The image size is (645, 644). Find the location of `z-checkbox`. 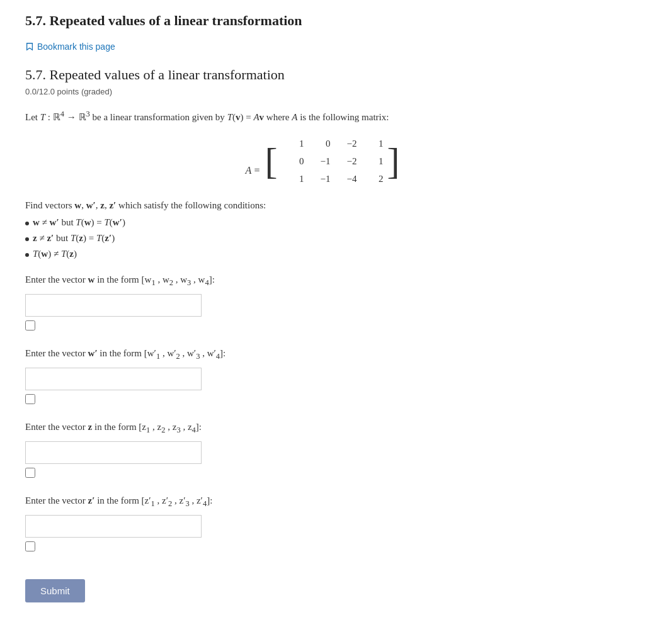

z-checkbox is located at coordinates (30, 473).